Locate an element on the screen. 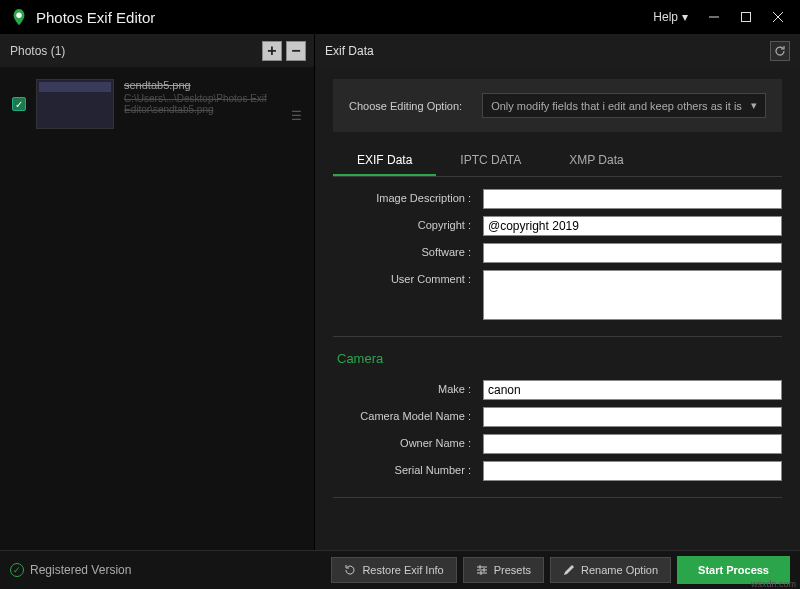 The image size is (800, 589). sidebar-header: Photos (1) + − is located at coordinates (157, 50).